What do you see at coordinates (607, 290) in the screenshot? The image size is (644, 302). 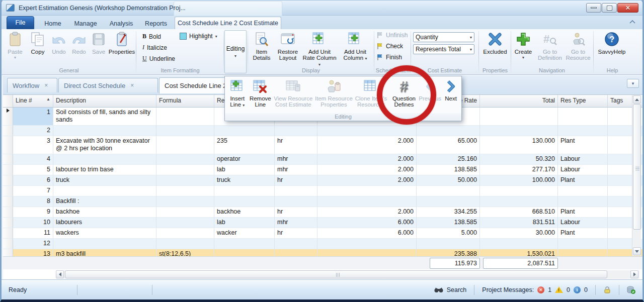 I see `lock-icon` at bounding box center [607, 290].